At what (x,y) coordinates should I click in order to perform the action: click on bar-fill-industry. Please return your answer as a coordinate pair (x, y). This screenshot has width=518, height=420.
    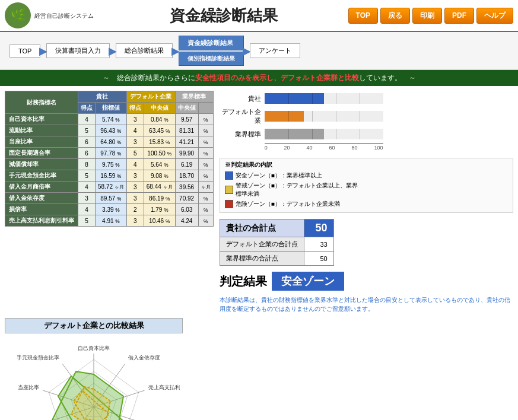
    Looking at the image, I should click on (294, 134).